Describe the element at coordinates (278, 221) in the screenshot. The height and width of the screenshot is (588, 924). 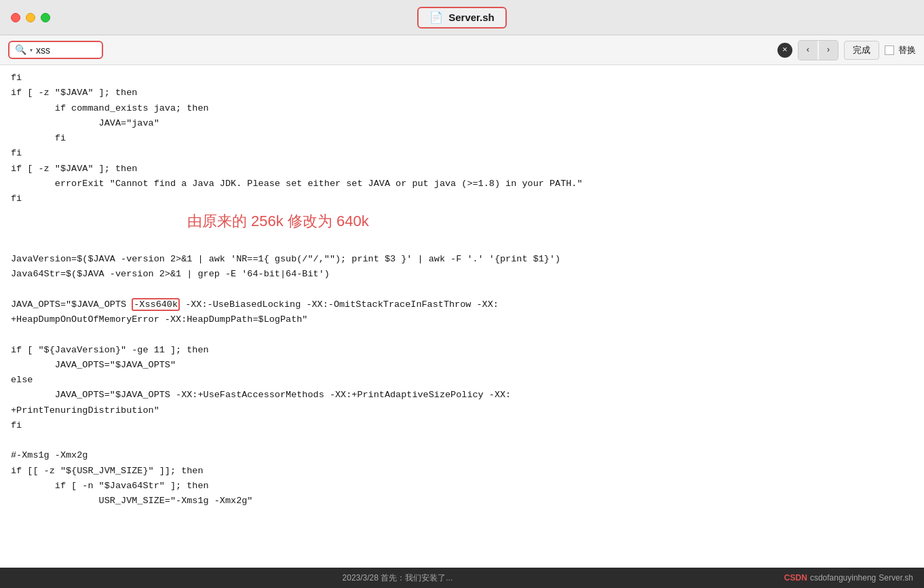
I see `annotation-text: 由原来的 256k 修改为 640k` at that location.